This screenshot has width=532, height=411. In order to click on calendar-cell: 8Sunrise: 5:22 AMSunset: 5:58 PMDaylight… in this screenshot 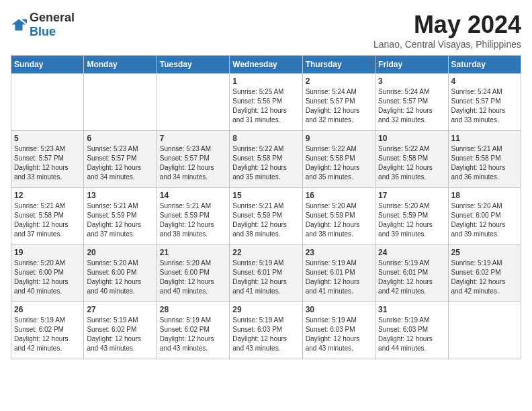, I will do `click(266, 160)`.